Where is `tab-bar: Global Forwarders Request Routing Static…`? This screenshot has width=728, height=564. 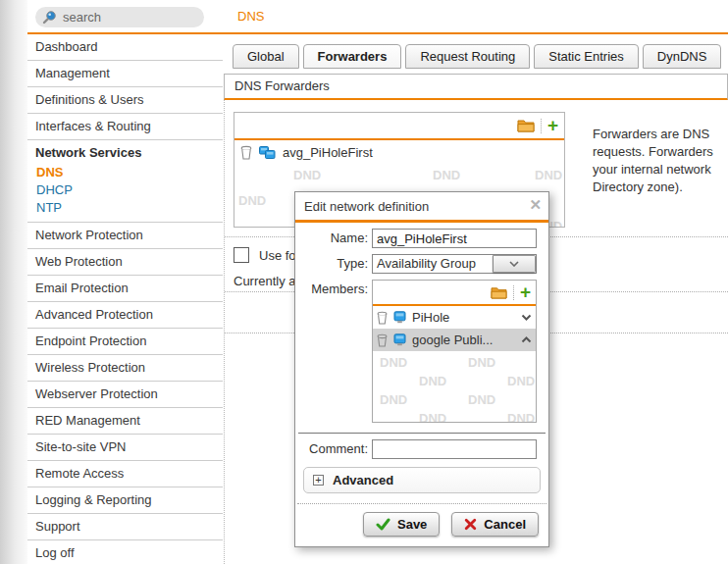
tab-bar: Global Forwarders Request Routing Static… is located at coordinates (477, 57).